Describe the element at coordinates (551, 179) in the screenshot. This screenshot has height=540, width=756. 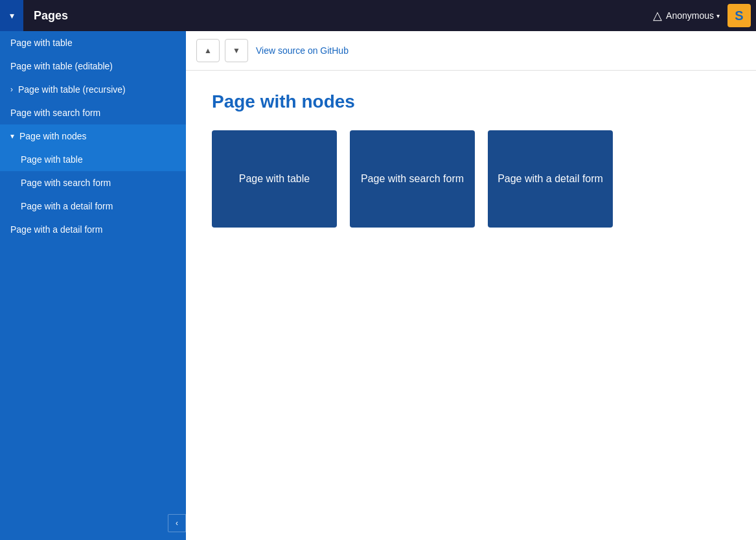
I see `node-card-label: Page with a detail form` at that location.